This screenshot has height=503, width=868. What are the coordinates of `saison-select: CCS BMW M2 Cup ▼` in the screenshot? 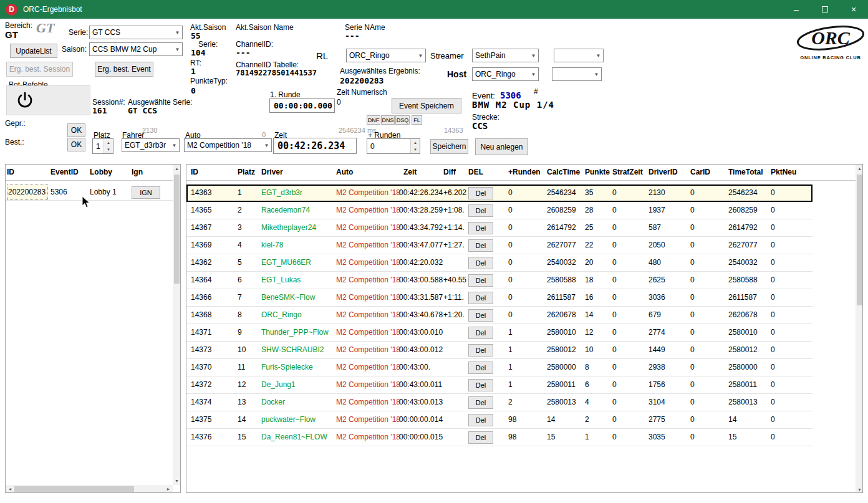 It's located at (136, 49).